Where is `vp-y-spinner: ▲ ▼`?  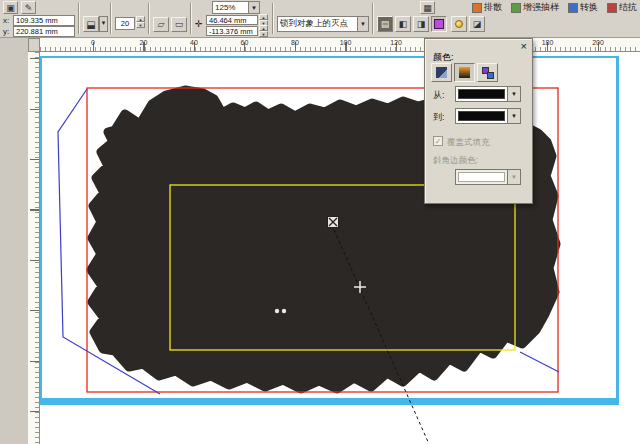
vp-y-spinner: ▲ ▼ is located at coordinates (264, 31).